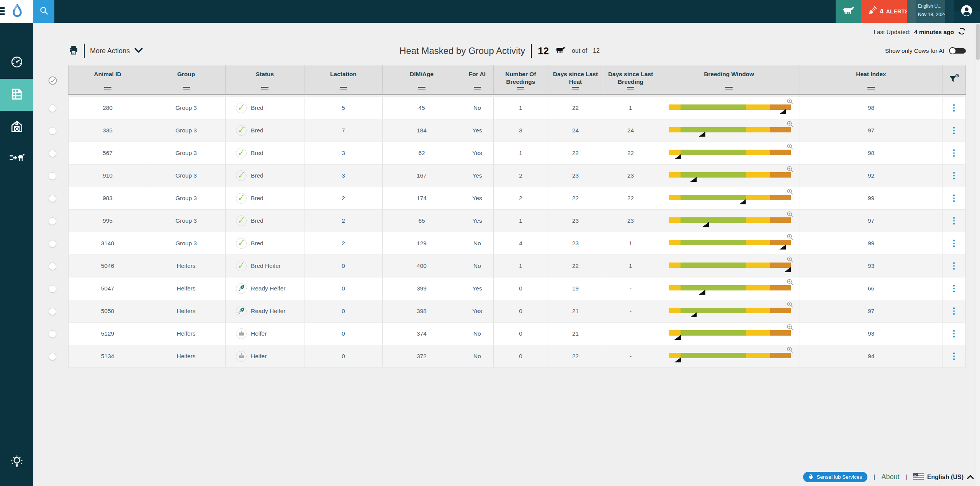  I want to click on cell-value: No, so click(477, 356).